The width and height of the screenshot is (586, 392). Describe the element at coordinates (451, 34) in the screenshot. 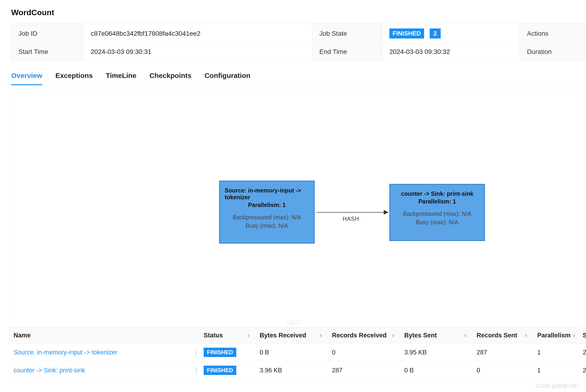

I see `job-state-value: FINISHED 2` at that location.